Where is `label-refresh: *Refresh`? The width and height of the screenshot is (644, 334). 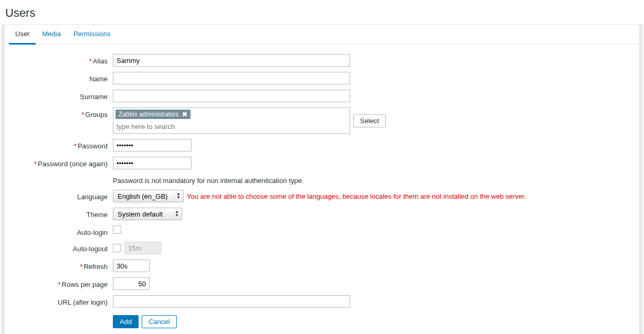
label-refresh: *Refresh is located at coordinates (61, 265).